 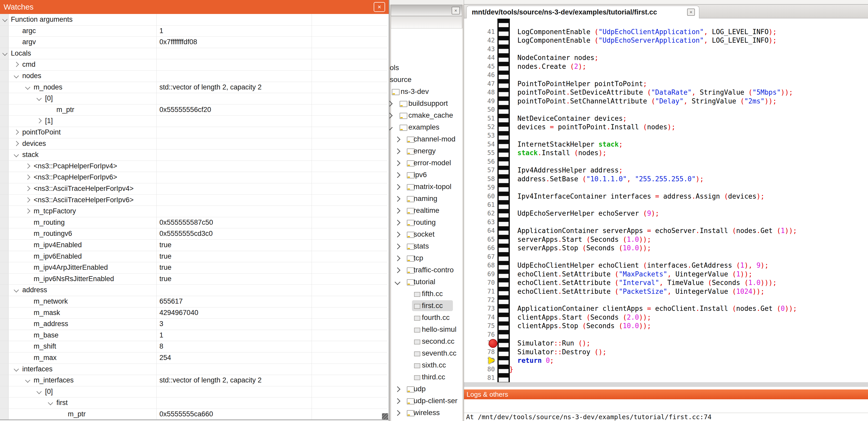 I want to click on code-token: Simulator, so click(x=532, y=352).